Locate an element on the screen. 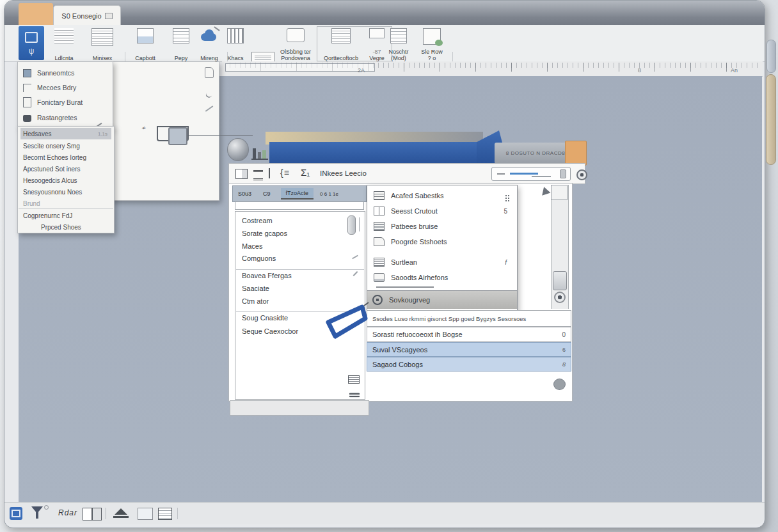 The height and width of the screenshot is (532, 778). gear-icon is located at coordinates (377, 300).